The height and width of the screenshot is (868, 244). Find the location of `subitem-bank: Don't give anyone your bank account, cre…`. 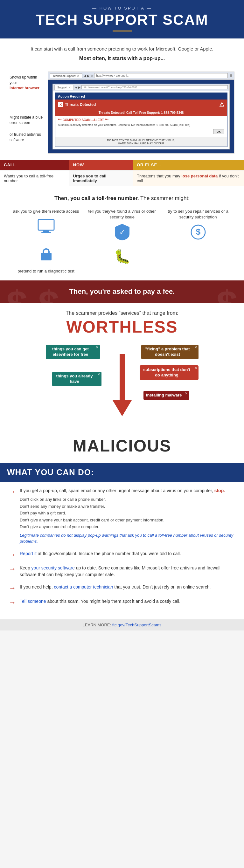

subitem-bank: Don't give anyone your bank account, cre… is located at coordinates (127, 520).